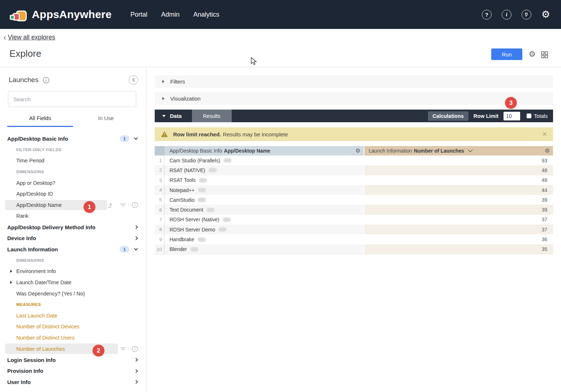  Describe the element at coordinates (73, 294) in the screenshot. I see `field-was-dependency-yes-no: Was Dependency? (Yes / No)` at that location.